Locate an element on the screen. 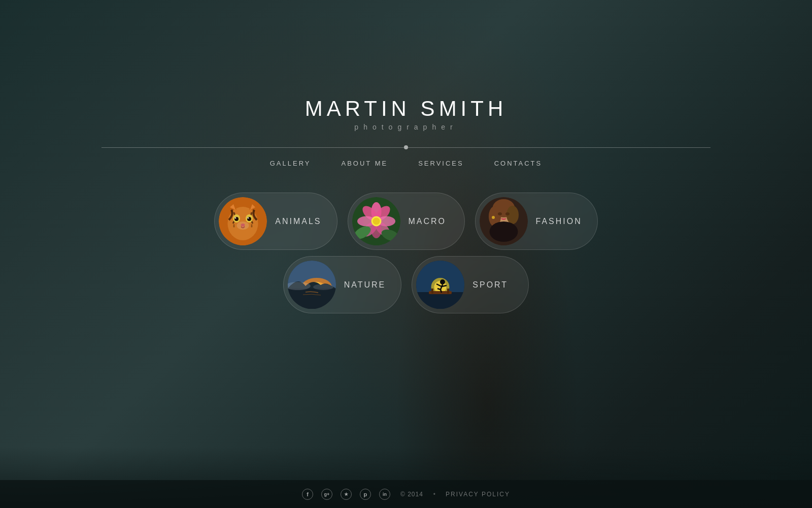 Image resolution: width=812 pixels, height=508 pixels. gallery-item-fashion: FASHION is located at coordinates (536, 221).